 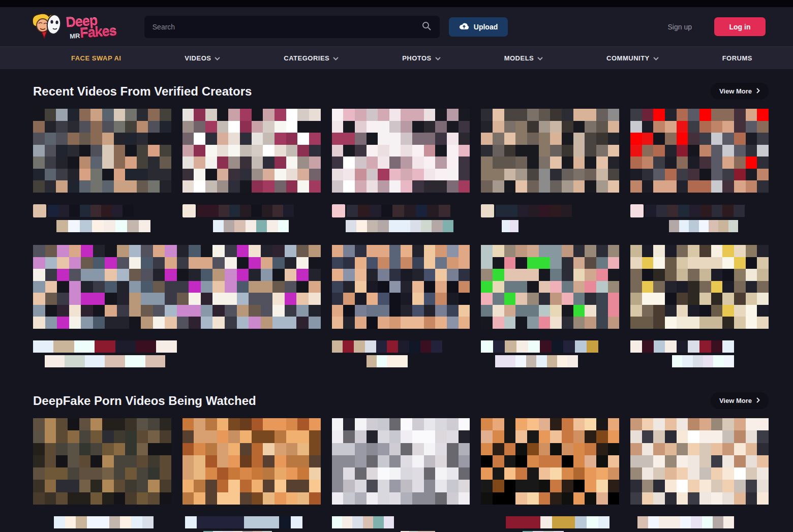 I want to click on search-input, so click(x=286, y=27).